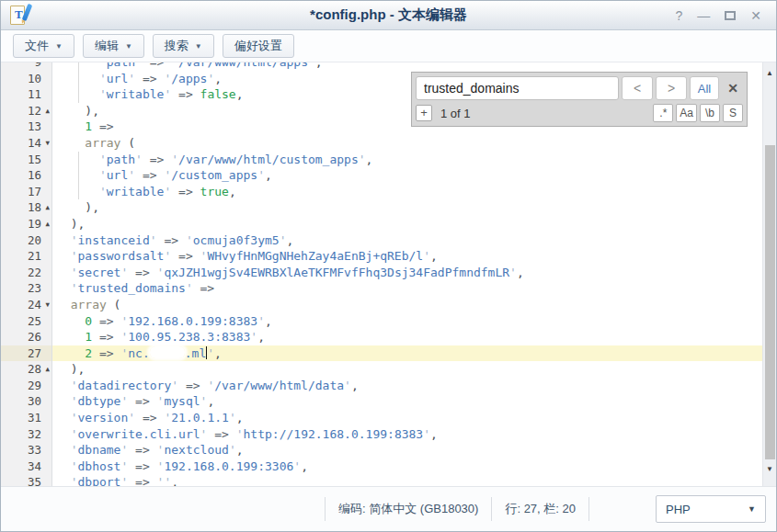 This screenshot has height=532, width=777. Describe the element at coordinates (679, 16) in the screenshot. I see `help-icon: ?` at that location.